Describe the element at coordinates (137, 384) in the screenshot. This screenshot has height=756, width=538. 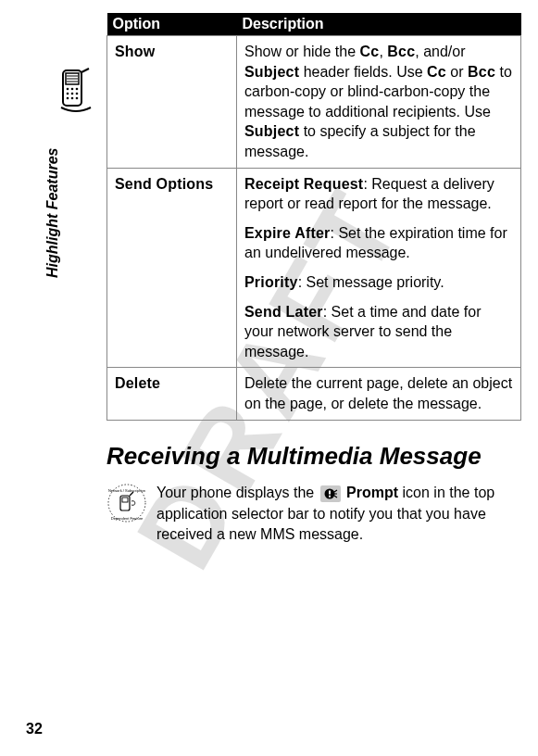
I see `option-delete: Delete` at that location.